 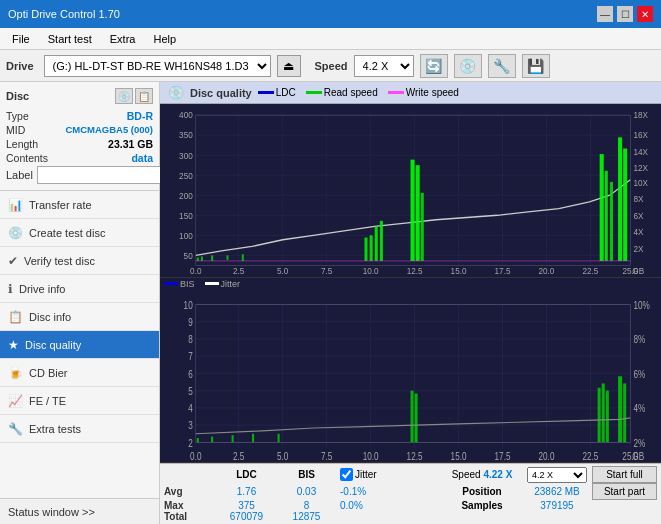 I want to click on disc-quality-icon: ★, so click(x=14, y=345).